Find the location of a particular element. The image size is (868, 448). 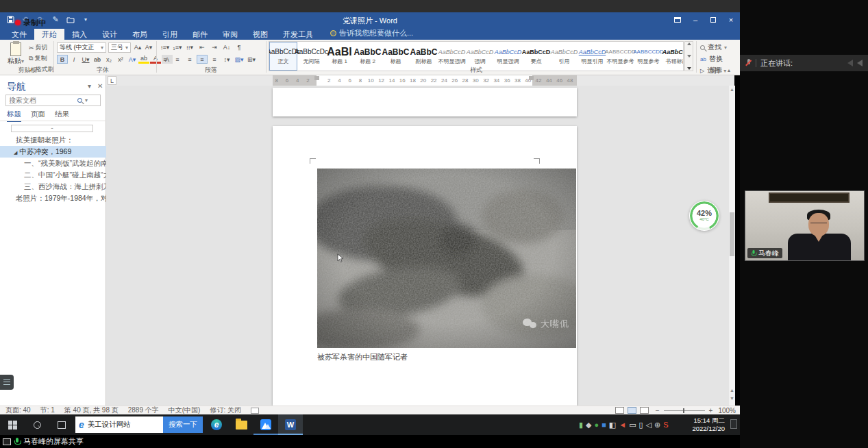

search-icon is located at coordinates (79, 100).